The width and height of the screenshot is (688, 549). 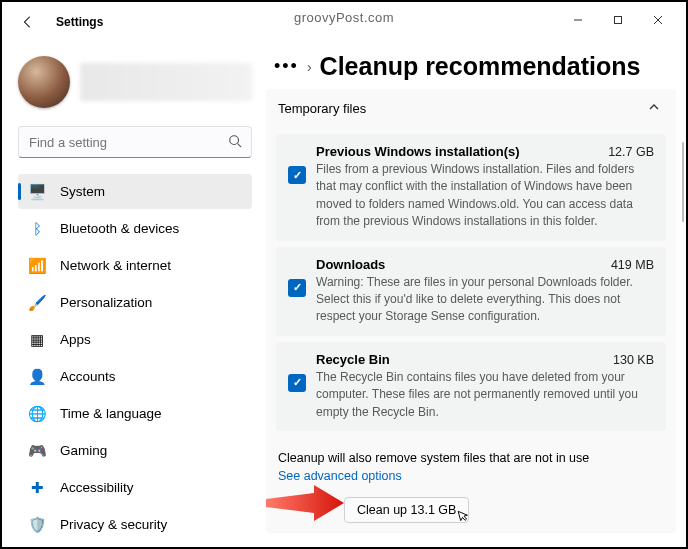 I want to click on cleanup-item: ✓Previous Windows installation(s)12.7 GB…, so click(x=471, y=188).